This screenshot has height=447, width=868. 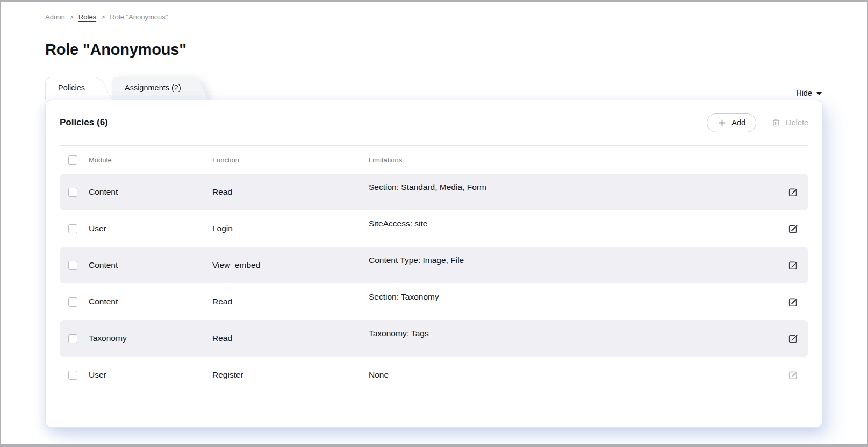 I want to click on cell-function: Login, so click(x=290, y=229).